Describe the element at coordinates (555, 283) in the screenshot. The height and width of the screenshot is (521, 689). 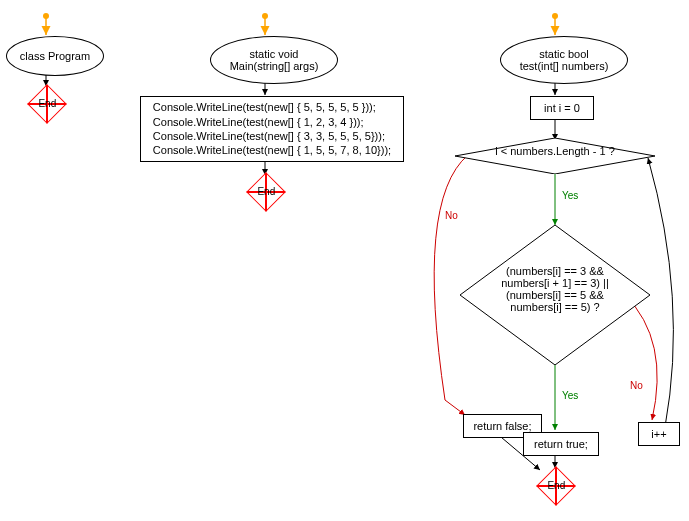
I see `cond2-line2: numbers[i + 1] == 3) ||` at that location.